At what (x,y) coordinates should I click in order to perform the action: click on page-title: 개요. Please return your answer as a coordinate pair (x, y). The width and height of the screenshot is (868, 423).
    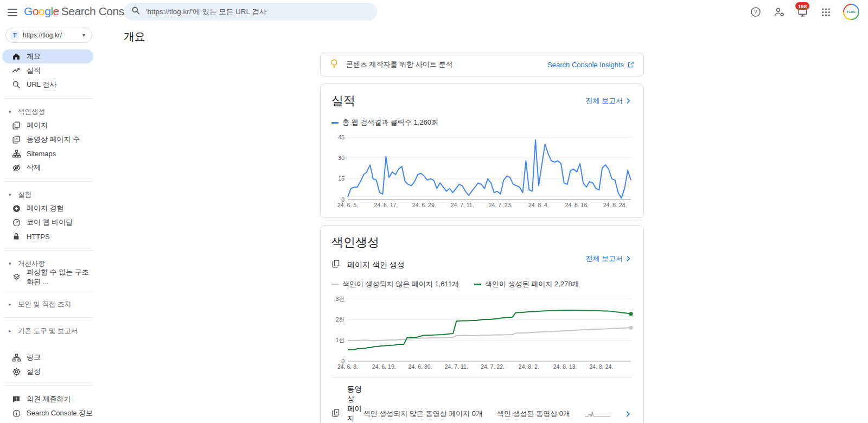
    Looking at the image, I should click on (135, 37).